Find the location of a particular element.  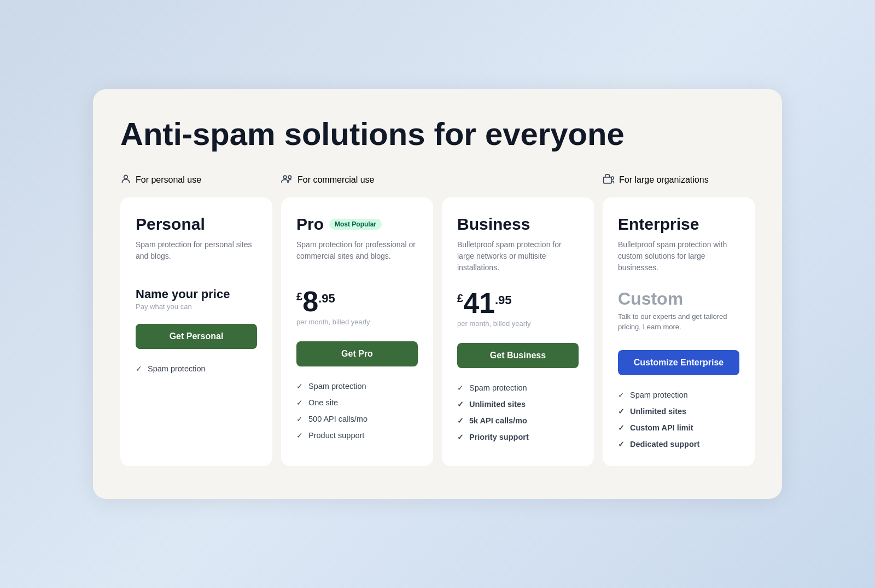

plan-personal: Personal Spam protection for personal si… is located at coordinates (196, 331).